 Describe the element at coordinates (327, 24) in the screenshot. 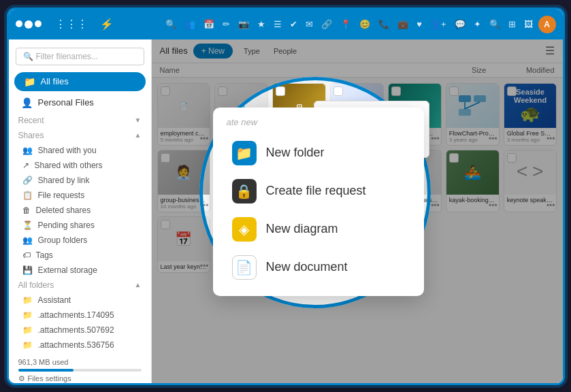

I see `link-icon: 🔗` at that location.